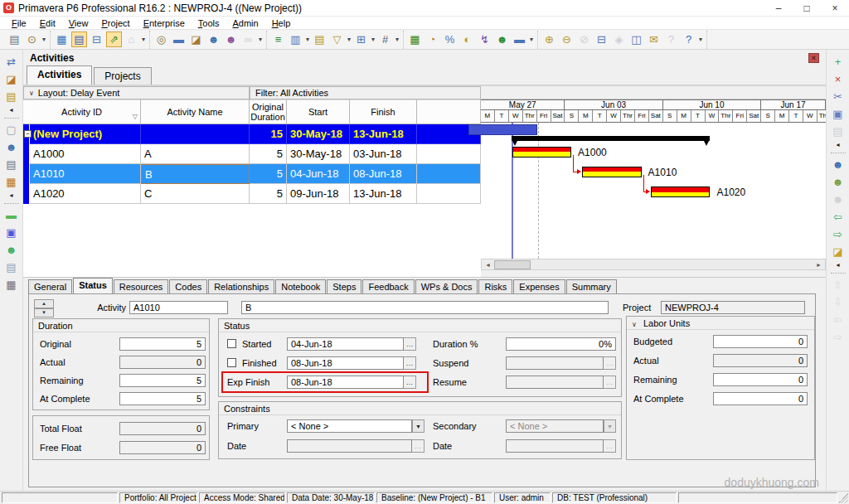  Describe the element at coordinates (114, 40) in the screenshot. I see `activity-network-icon: ⇗` at that location.